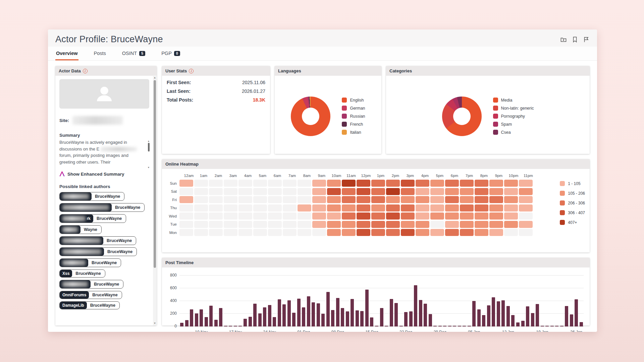 This screenshot has width=644, height=362. I want to click on tab-osint: OSINT5, so click(133, 54).